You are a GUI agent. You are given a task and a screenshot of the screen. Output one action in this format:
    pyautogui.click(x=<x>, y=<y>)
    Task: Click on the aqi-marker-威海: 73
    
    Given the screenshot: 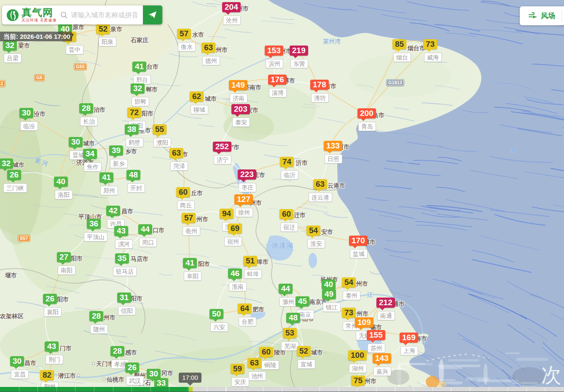 What is the action you would take?
    pyautogui.click(x=430, y=44)
    